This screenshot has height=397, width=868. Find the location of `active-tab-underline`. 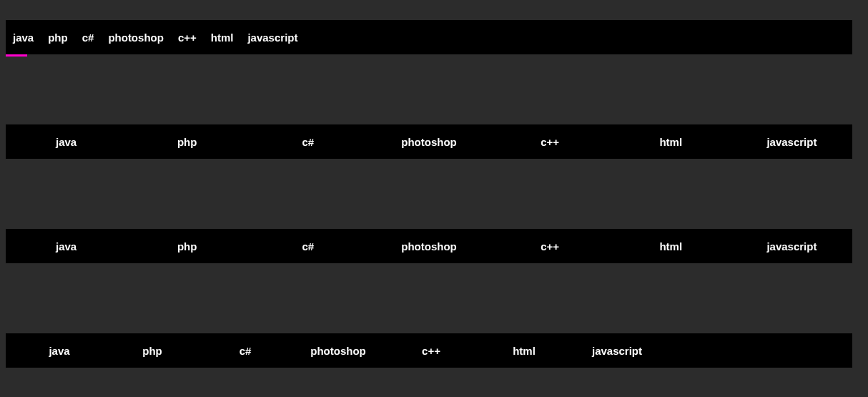

active-tab-underline is located at coordinates (16, 56).